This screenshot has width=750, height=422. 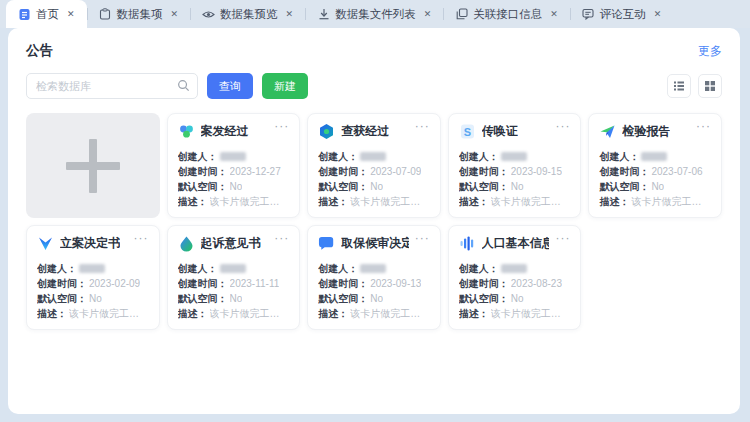 What do you see at coordinates (186, 244) in the screenshot?
I see `droplet-icon` at bounding box center [186, 244].